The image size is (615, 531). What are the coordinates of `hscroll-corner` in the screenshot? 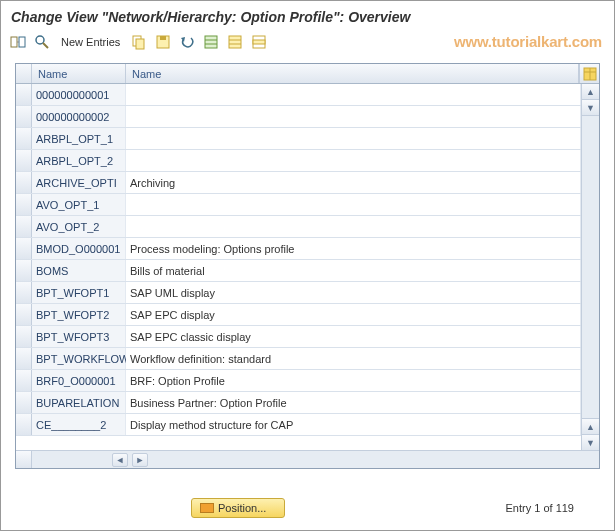 It's located at (24, 460).